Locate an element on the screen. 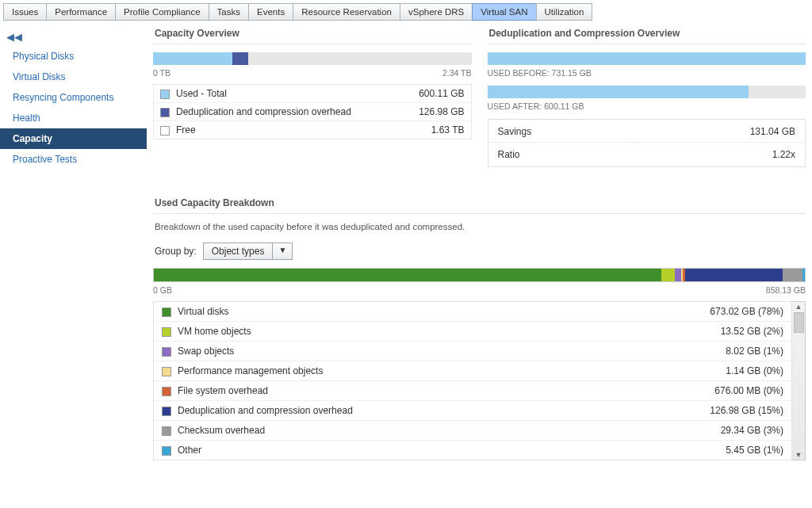  breakdown-min-label: 0 GB is located at coordinates (163, 290).